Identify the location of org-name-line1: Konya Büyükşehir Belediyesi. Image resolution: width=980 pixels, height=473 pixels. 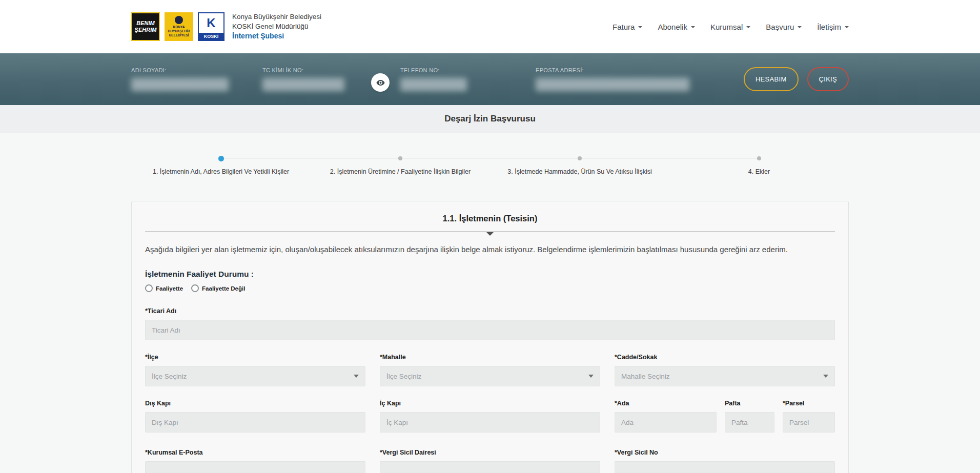
(277, 17).